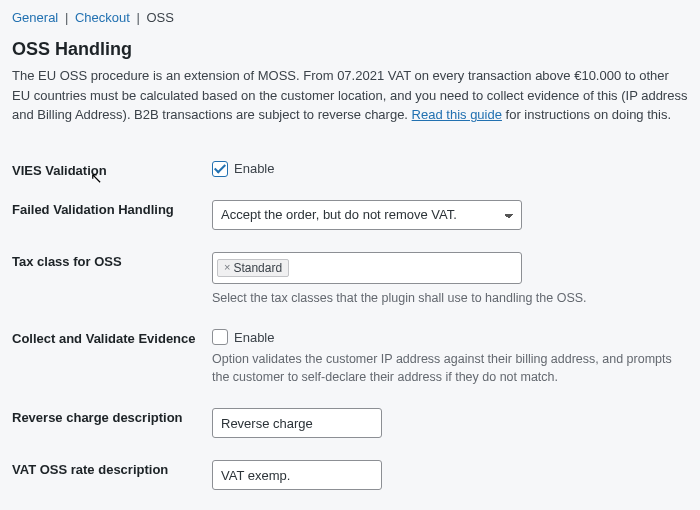 The image size is (700, 510). I want to click on label-reverse-charge: Reverse charge description, so click(112, 424).